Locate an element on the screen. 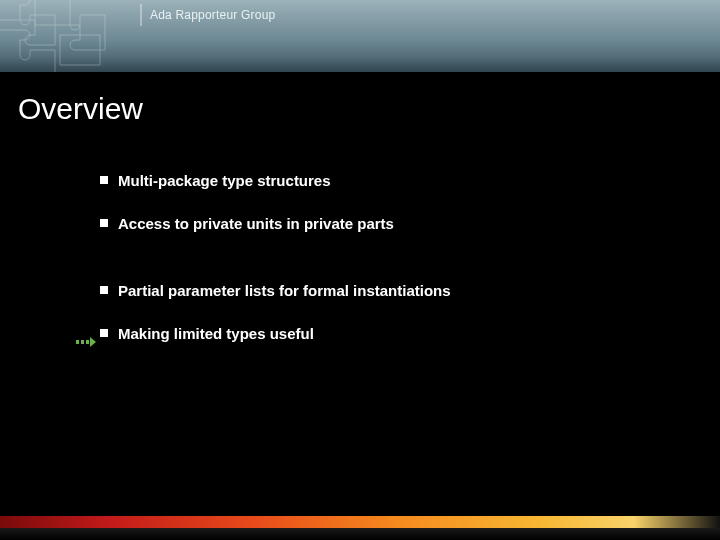 Image resolution: width=720 pixels, height=540 pixels. bullet-item: Partial parameter lists for formal insta… is located at coordinates (380, 290).